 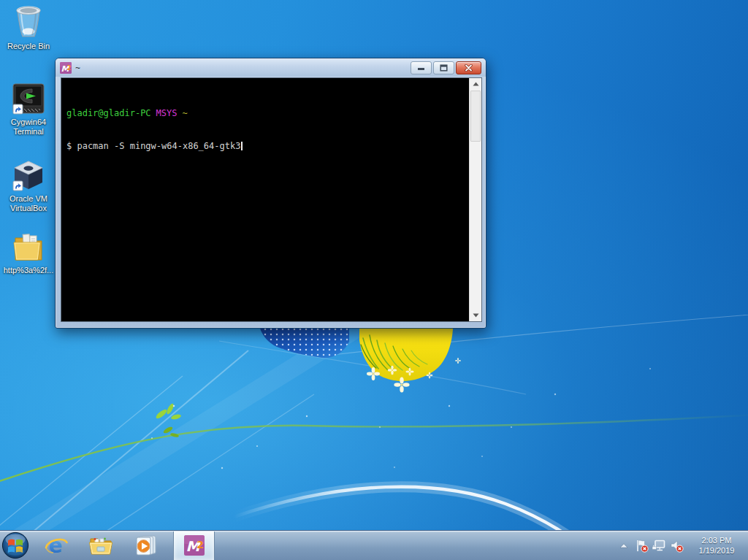 What do you see at coordinates (268, 146) in the screenshot?
I see `terminal-command-line: $ pacman -S mingw-w64-x86_64-gtk3` at bounding box center [268, 146].